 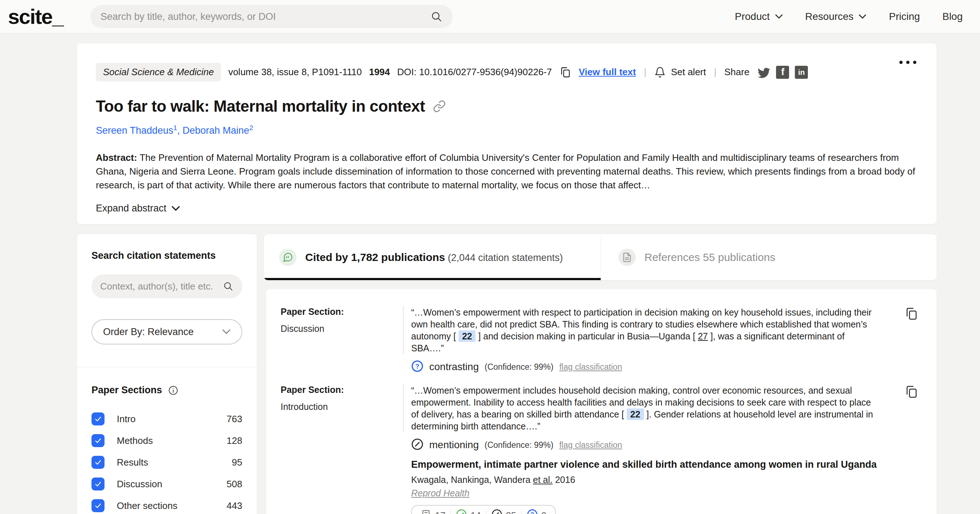 I want to click on twitter-share-icon, so click(x=764, y=72).